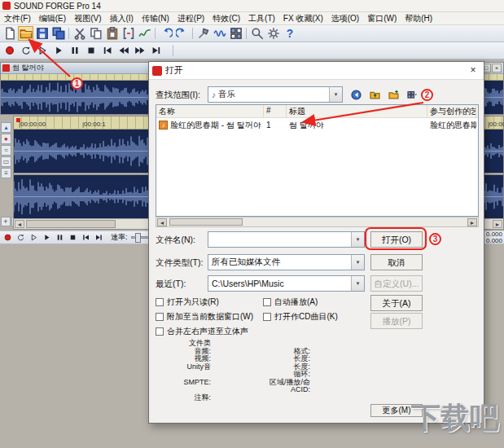  Describe the element at coordinates (191, 51) in the screenshot. I see `marker-insert-button` at that location.